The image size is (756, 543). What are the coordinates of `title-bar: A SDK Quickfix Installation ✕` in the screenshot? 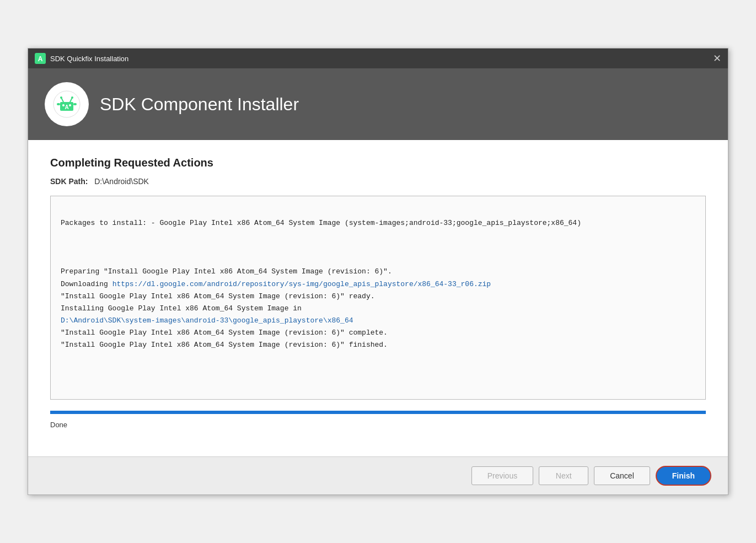 It's located at (378, 58).